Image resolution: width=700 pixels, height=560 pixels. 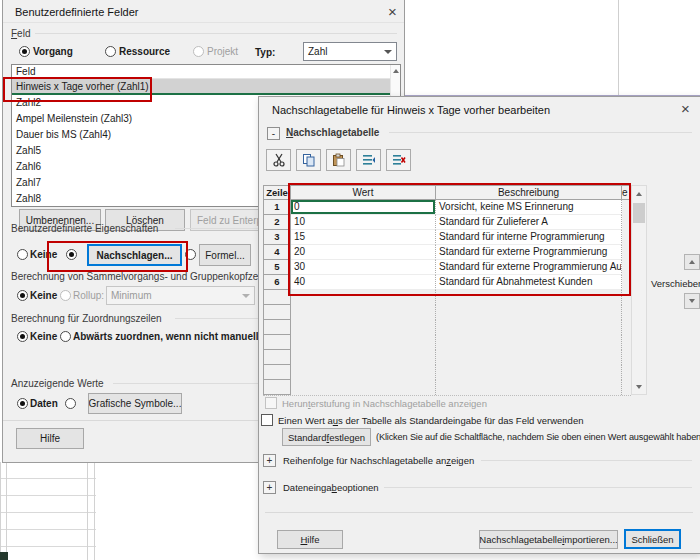 I want to click on field-list-item: Hinweis x Tage vorher (Zahl1), so click(x=206, y=87).